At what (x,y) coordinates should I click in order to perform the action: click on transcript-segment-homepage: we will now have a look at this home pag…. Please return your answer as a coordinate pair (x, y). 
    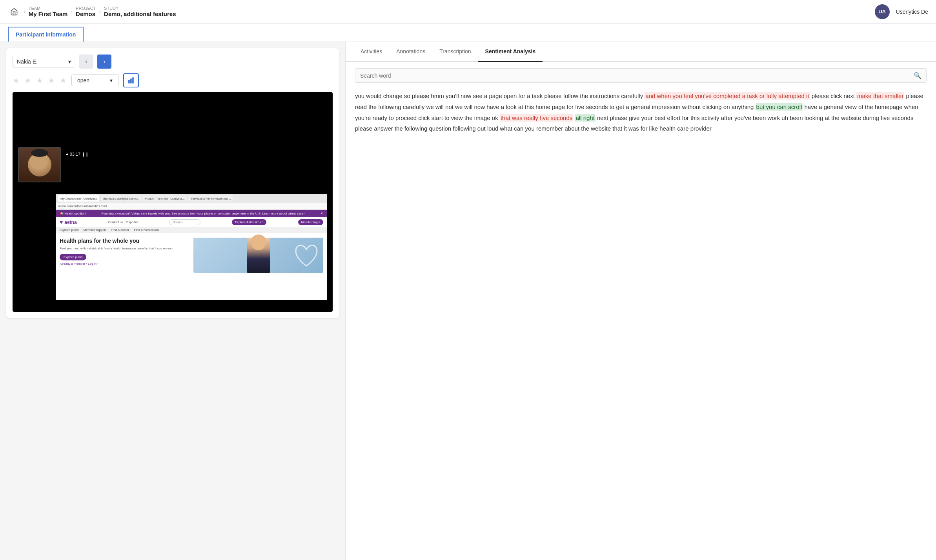
    Looking at the image, I should click on (510, 107).